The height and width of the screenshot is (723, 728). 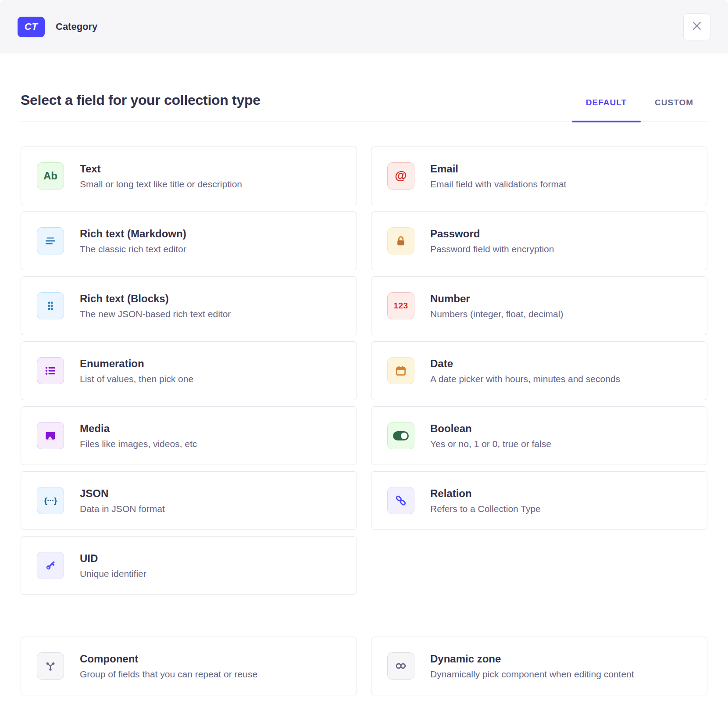 I want to click on field-card-json: {···} JSON Data in JSON format, so click(x=189, y=501).